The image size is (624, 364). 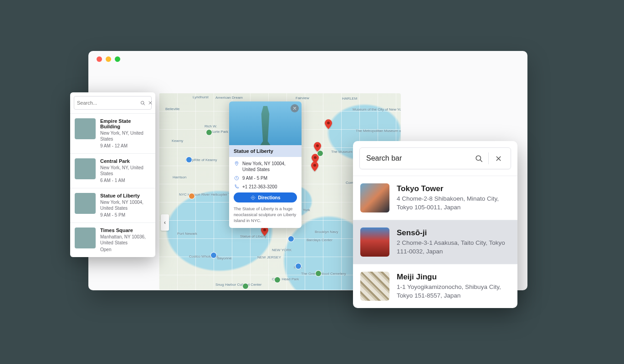 What do you see at coordinates (126, 161) in the screenshot?
I see `place-title: Central Park` at bounding box center [126, 161].